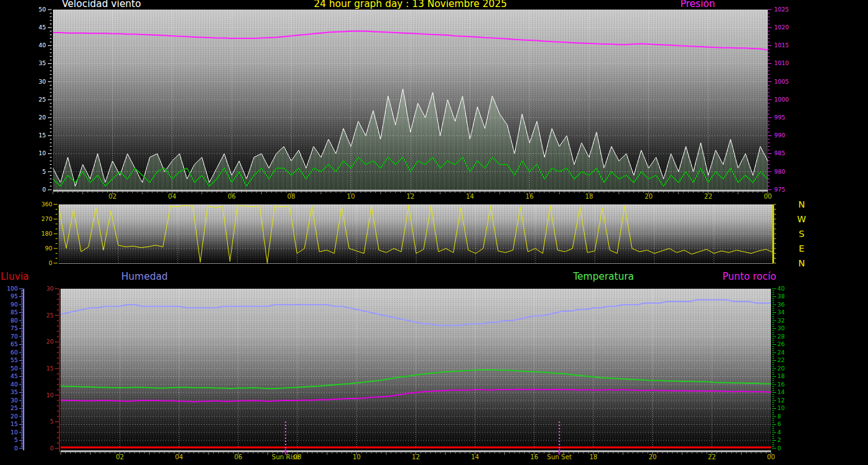 This screenshot has height=465, width=868. Describe the element at coordinates (780, 172) in the screenshot. I see `axis-tick-label: 980` at that location.